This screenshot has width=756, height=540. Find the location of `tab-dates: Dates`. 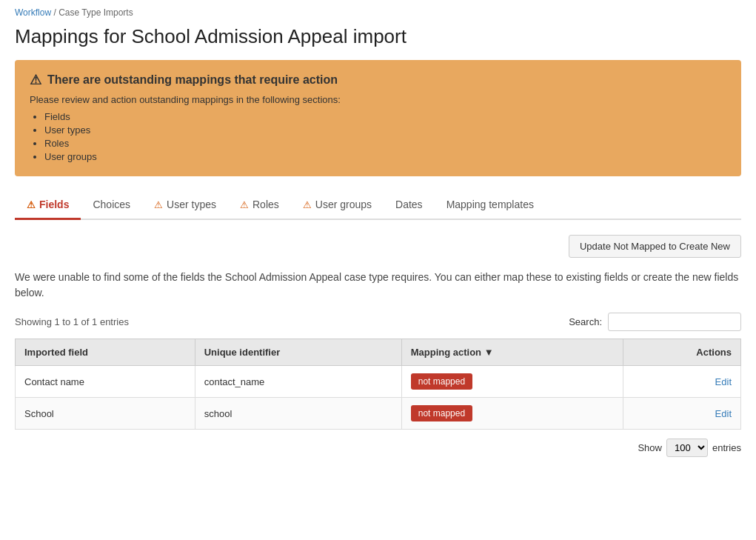

tab-dates: Dates is located at coordinates (409, 206).